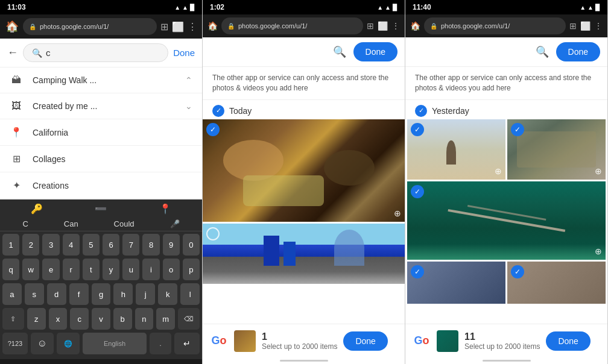  What do you see at coordinates (189, 319) in the screenshot?
I see `key-backspace: ⌫` at bounding box center [189, 319].